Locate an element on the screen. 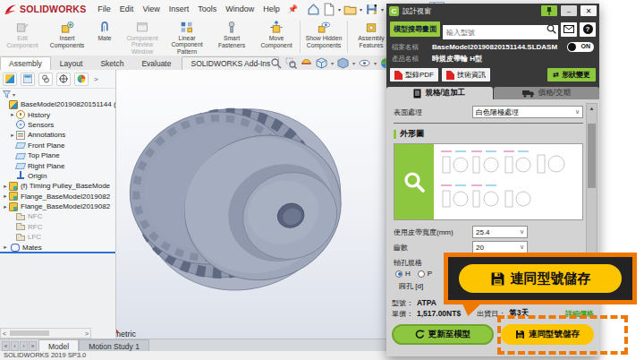  tree-row-top-plane: Top Plane is located at coordinates (57, 156).